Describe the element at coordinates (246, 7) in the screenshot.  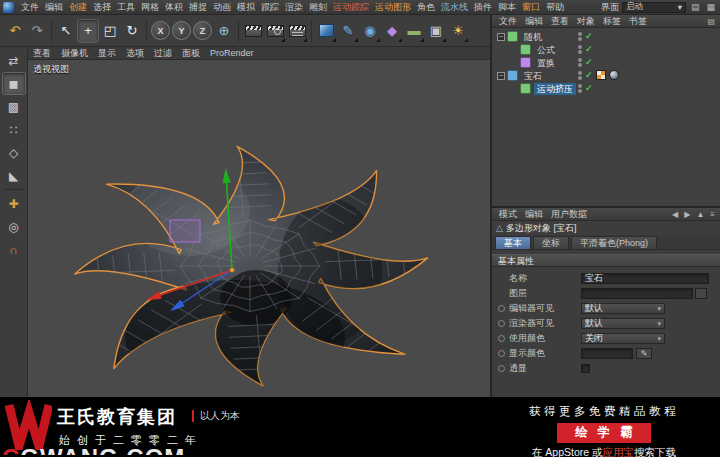
I see `menu-item-模拟: 模拟` at that location.